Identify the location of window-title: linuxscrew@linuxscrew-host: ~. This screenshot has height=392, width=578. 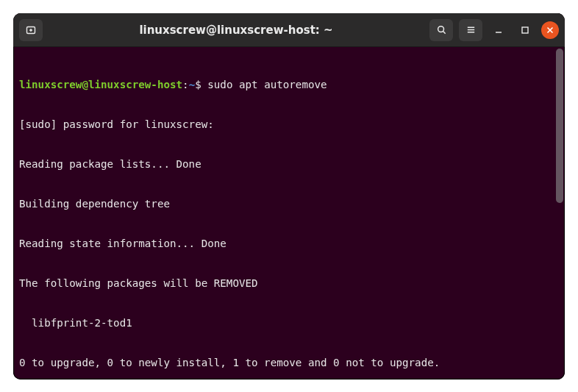
(236, 30).